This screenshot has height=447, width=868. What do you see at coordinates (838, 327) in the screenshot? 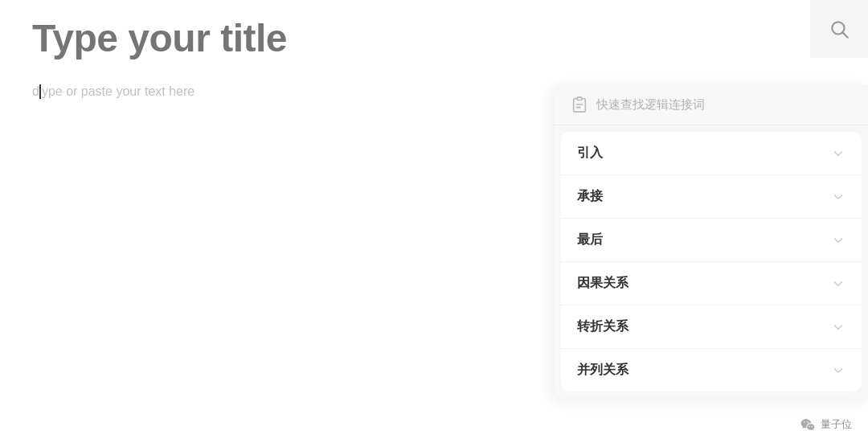
I see `chevron-down-icon-contrast` at bounding box center [838, 327].